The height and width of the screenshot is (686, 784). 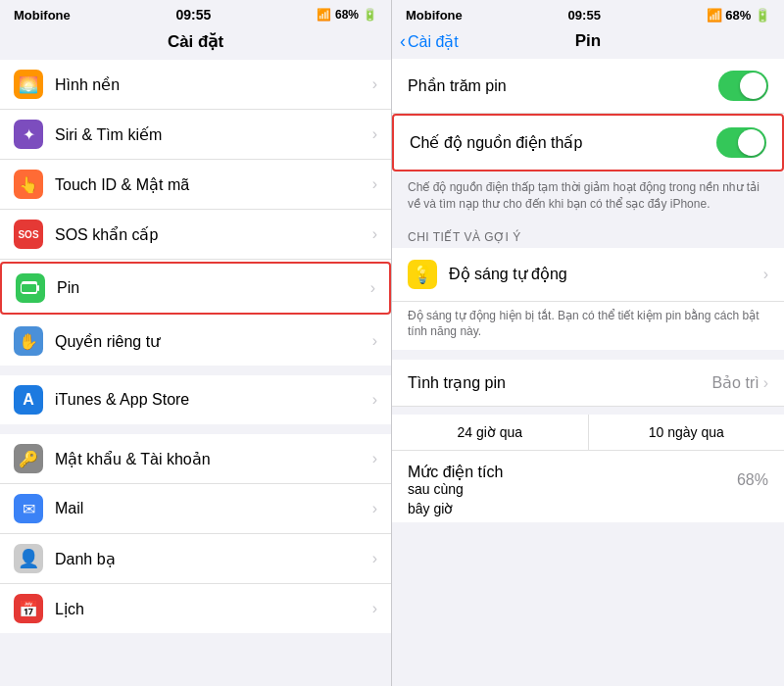 I want to click on tab-24h: 24 giờ qua, so click(x=490, y=432).